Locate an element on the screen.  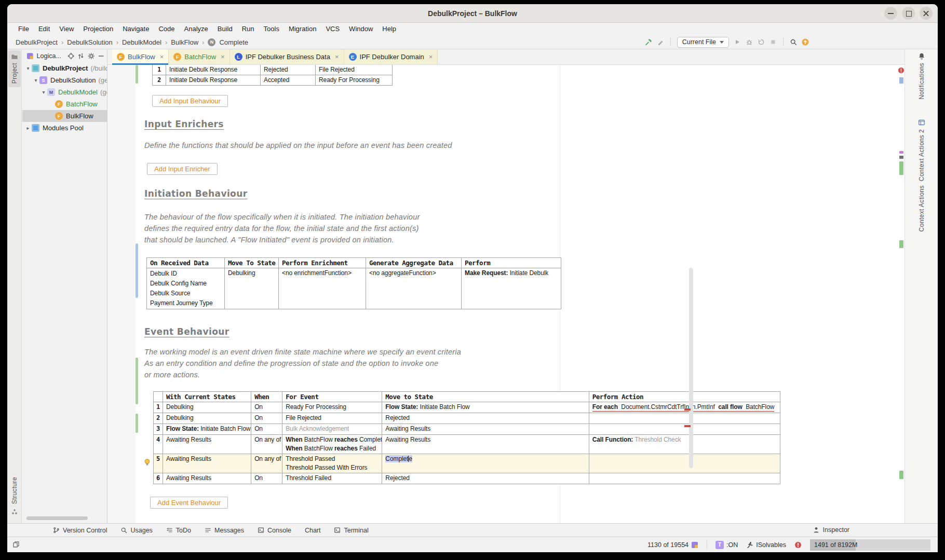
update-notification-icon is located at coordinates (805, 42).